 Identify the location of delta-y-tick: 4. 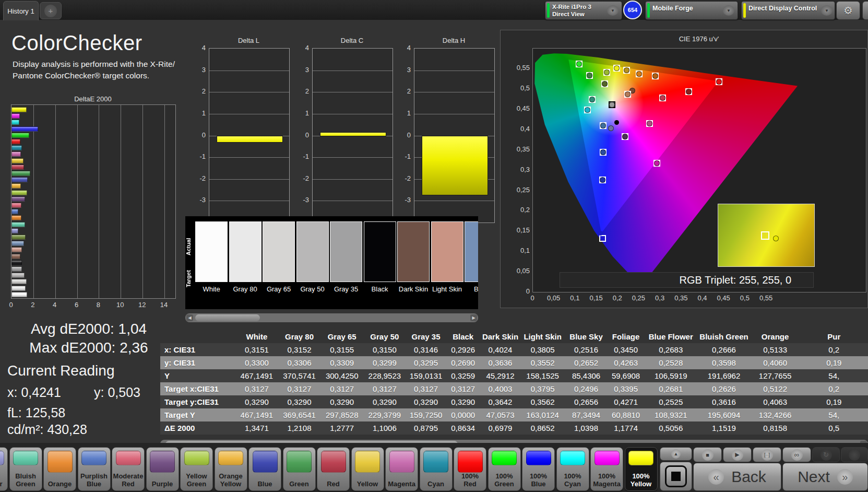
(302, 48).